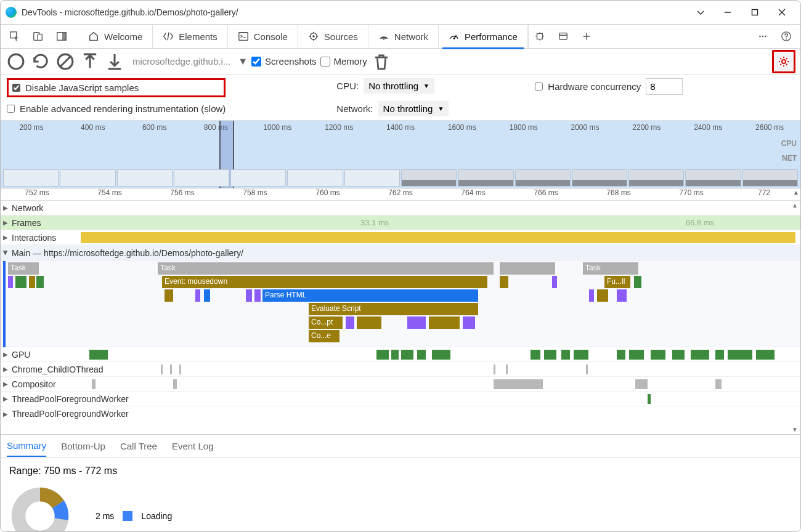 The height and width of the screenshot is (532, 801). What do you see at coordinates (16, 62) in the screenshot?
I see `record-button` at bounding box center [16, 62].